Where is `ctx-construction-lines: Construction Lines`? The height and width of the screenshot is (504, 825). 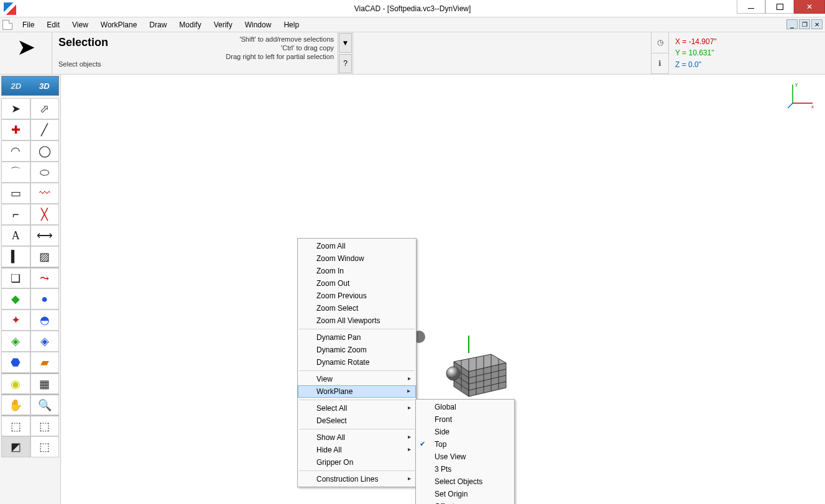 ctx-construction-lines: Construction Lines is located at coordinates (357, 479).